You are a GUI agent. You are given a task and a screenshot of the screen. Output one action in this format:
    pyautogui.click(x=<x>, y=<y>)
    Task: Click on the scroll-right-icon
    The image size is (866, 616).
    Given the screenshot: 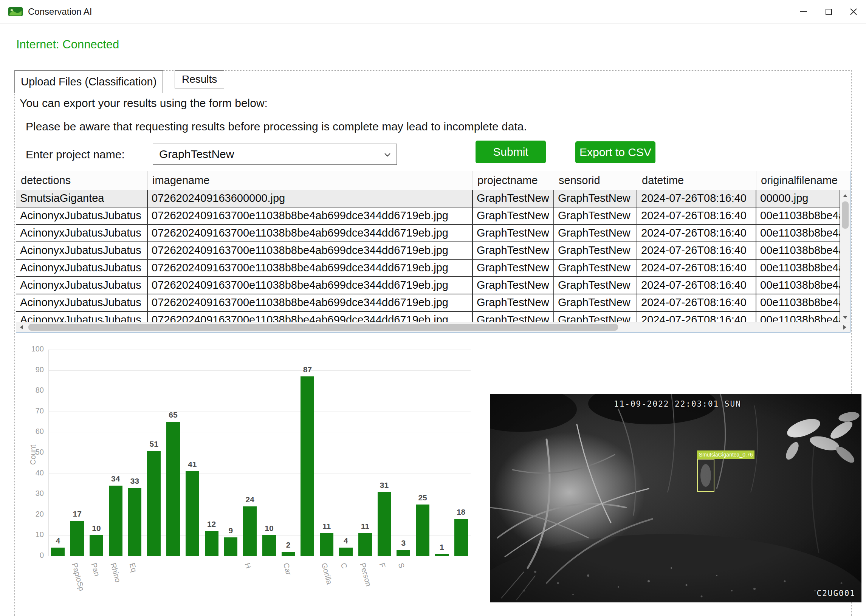 What is the action you would take?
    pyautogui.click(x=844, y=327)
    